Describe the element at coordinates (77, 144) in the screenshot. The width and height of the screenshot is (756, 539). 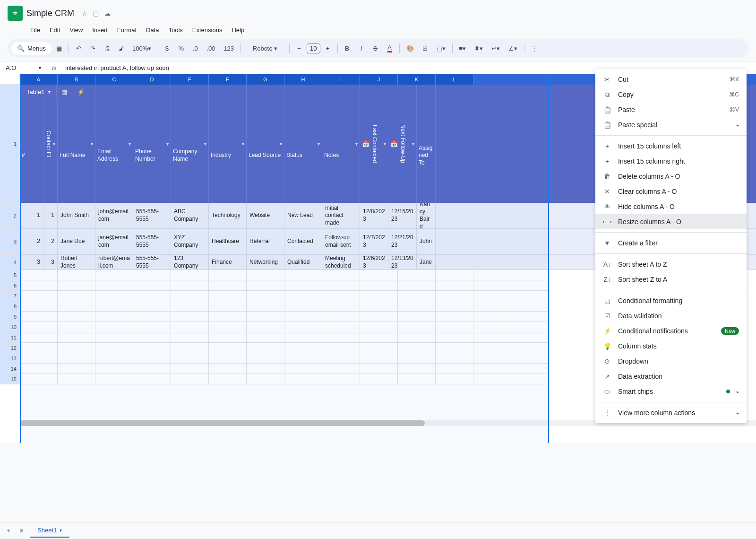
I see `th-full-name: Full Name▾` at that location.